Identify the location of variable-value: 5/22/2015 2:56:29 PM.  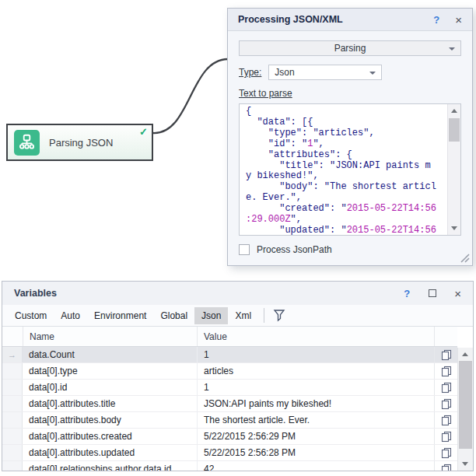
(316, 436).